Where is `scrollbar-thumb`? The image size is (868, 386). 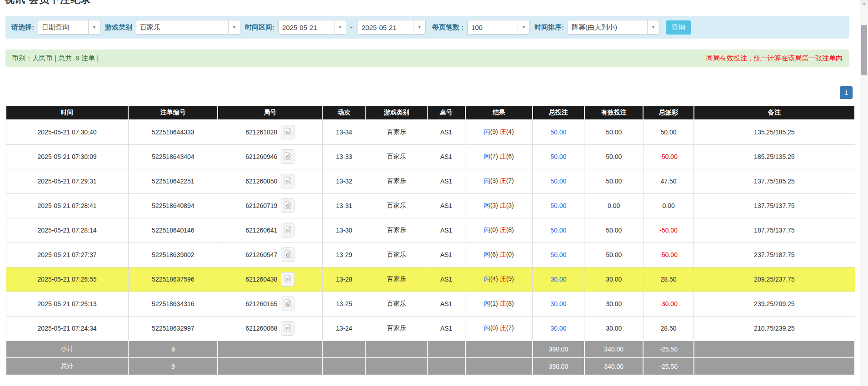
scrollbar-thumb is located at coordinates (864, 50).